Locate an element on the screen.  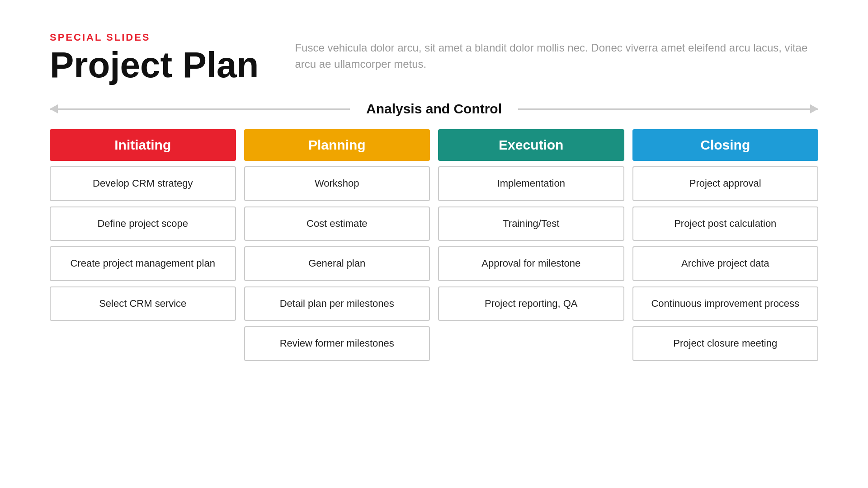
card-closing-1: Project post calculation is located at coordinates (726, 224).